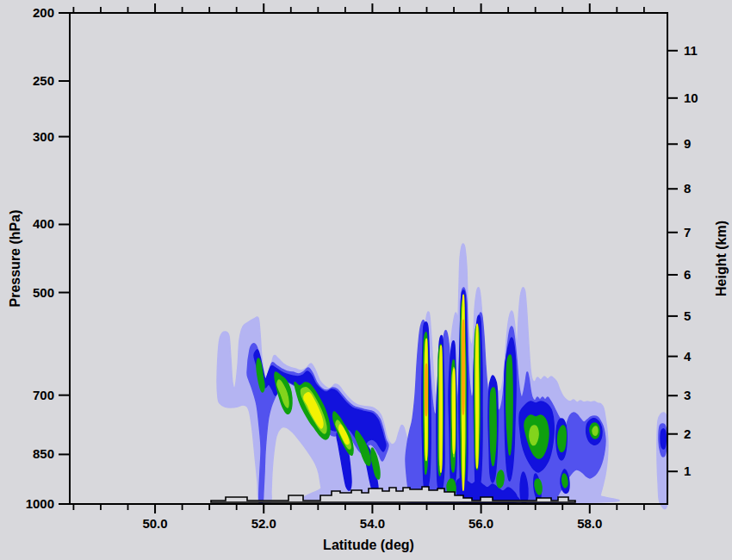 The height and width of the screenshot is (560, 732). I want to click on svg-text: 58.0, so click(589, 524).